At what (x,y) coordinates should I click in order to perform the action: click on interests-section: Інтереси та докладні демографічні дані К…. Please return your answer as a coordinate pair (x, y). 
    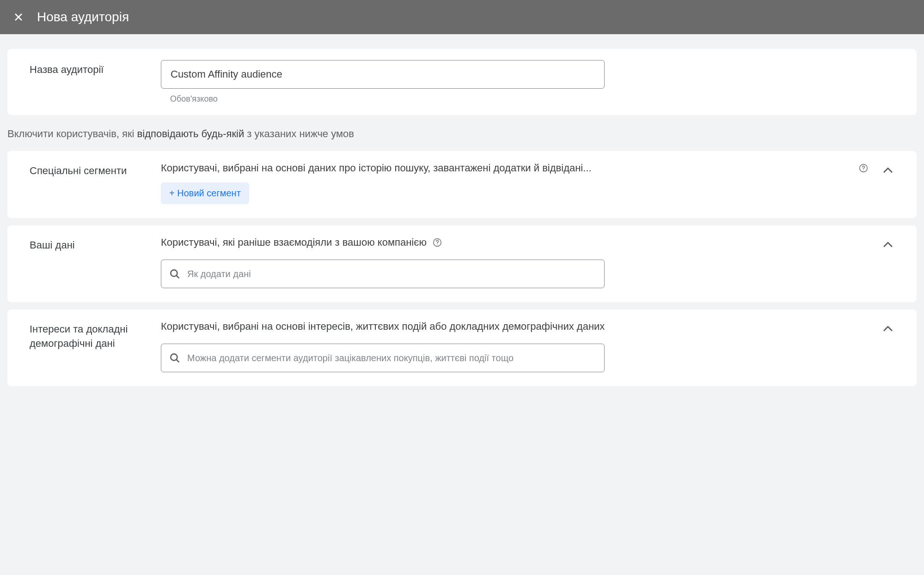
    Looking at the image, I should click on (462, 348).